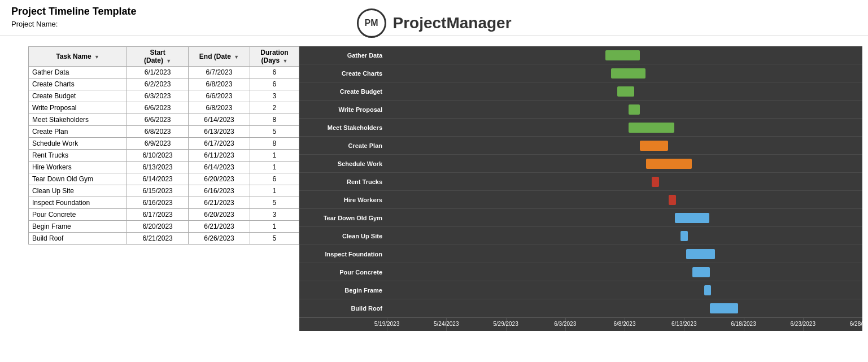 The width and height of the screenshot is (868, 362). Describe the element at coordinates (164, 215) in the screenshot. I see `table-row: Pour Concrete 6/17/2023 6/20/2023 3` at that location.